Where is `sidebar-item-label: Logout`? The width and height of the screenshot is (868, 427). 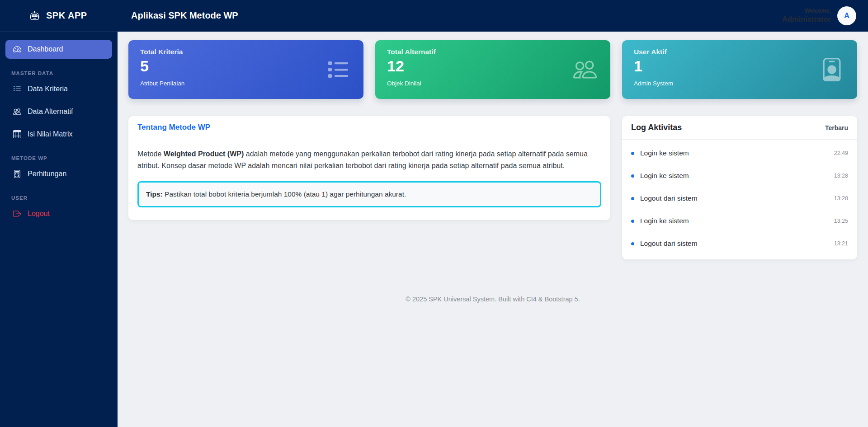
sidebar-item-label: Logout is located at coordinates (39, 214).